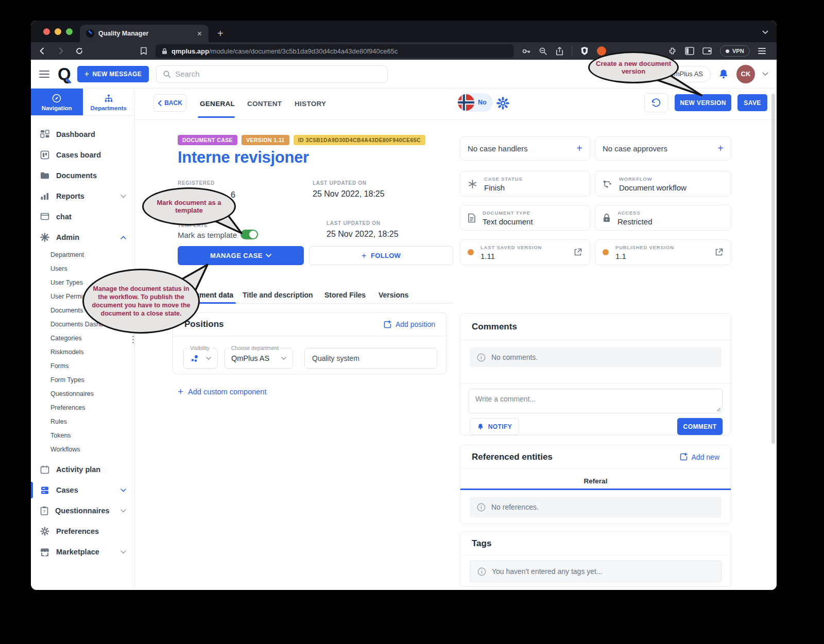 This screenshot has width=824, height=644. I want to click on key-icon, so click(526, 51).